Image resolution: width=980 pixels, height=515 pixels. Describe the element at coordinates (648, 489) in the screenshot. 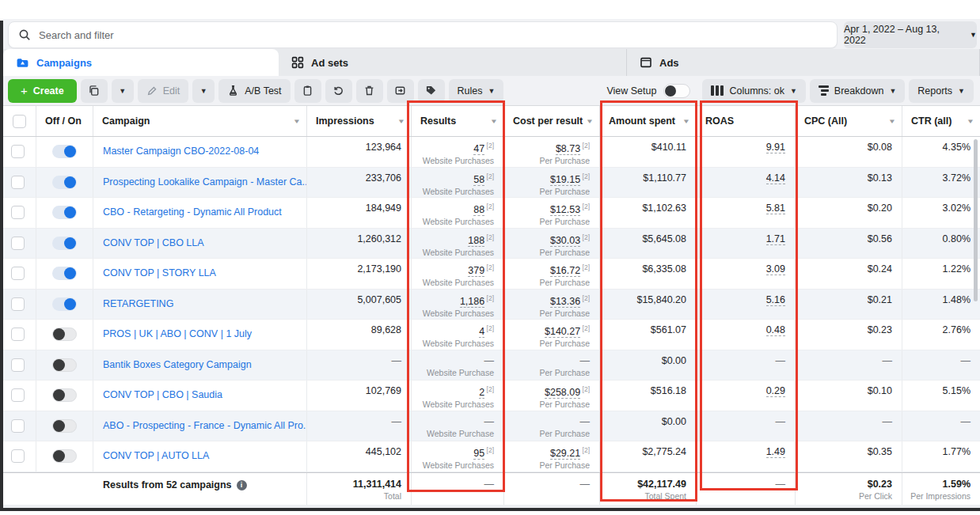

I see `footer-amount-spent-cell: $42,117.49 Total Spent` at that location.